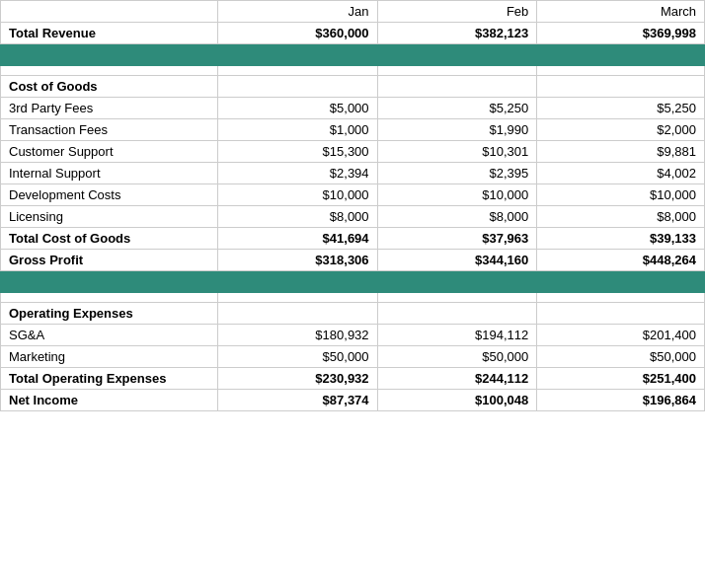  Describe the element at coordinates (110, 314) in the screenshot. I see `row-label: Operating Expenses` at that location.